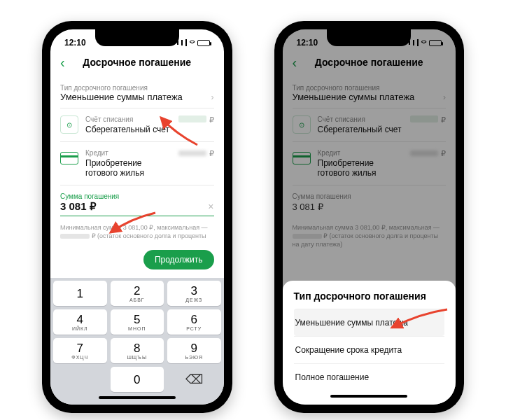 The height and width of the screenshot is (420, 506). I want to click on option-reduce-term: Сокращение срока кредита, so click(370, 350).